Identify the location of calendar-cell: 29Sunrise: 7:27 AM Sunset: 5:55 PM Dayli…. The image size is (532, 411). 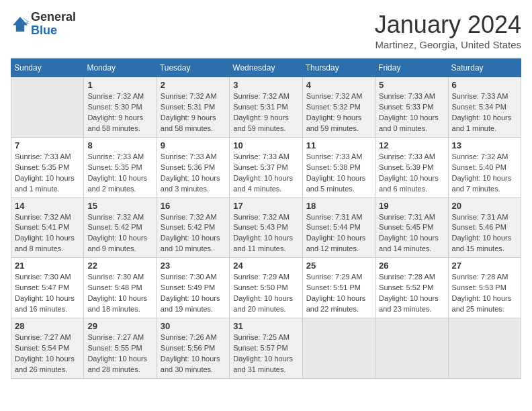
(120, 349).